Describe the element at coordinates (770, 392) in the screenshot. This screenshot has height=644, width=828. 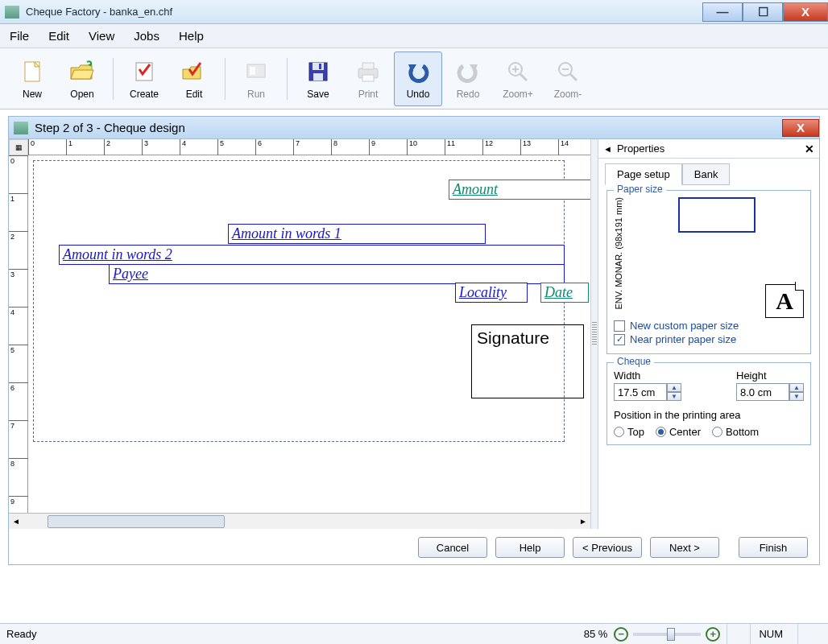
I see `height-spinner: ▲▼` at that location.